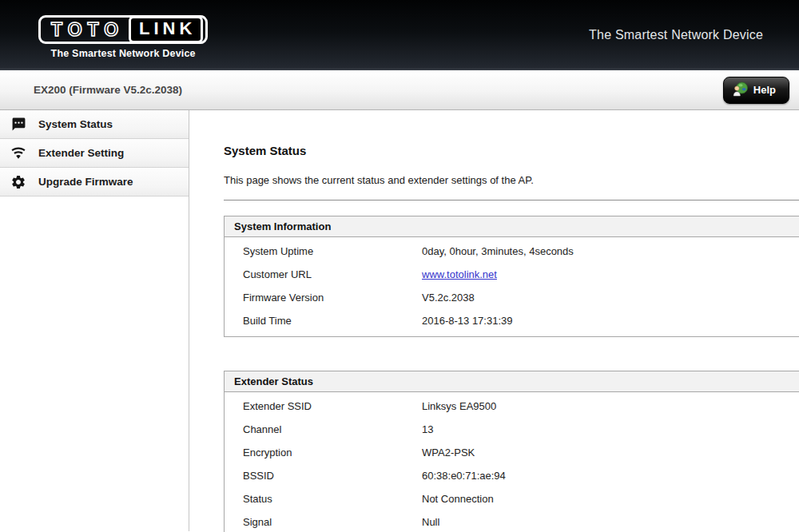 This screenshot has width=799, height=532. I want to click on sidebar-item-system-status: System Status, so click(94, 125).